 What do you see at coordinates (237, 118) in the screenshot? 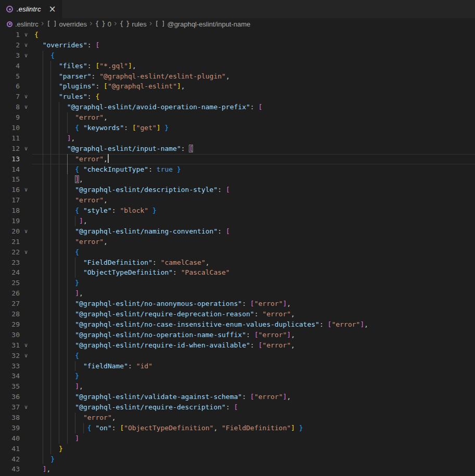
I see `code-line: 9 "error",` at bounding box center [237, 118].